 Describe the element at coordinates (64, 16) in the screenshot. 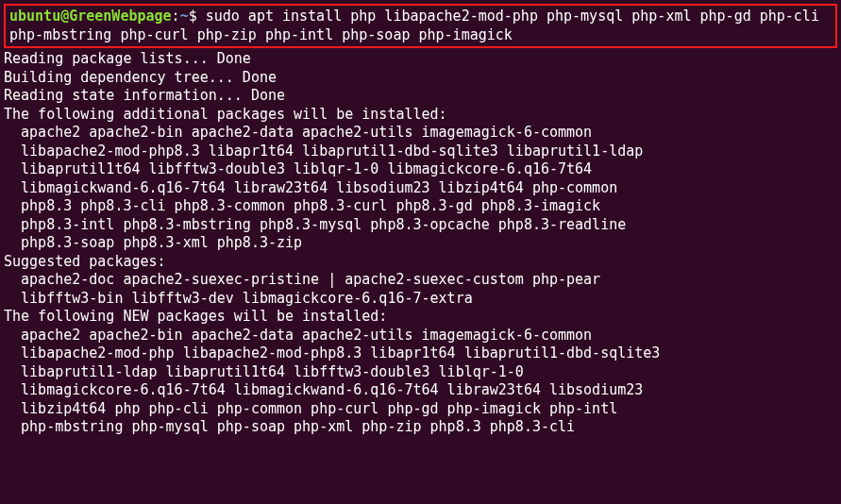

I see `prompt-at: @` at that location.